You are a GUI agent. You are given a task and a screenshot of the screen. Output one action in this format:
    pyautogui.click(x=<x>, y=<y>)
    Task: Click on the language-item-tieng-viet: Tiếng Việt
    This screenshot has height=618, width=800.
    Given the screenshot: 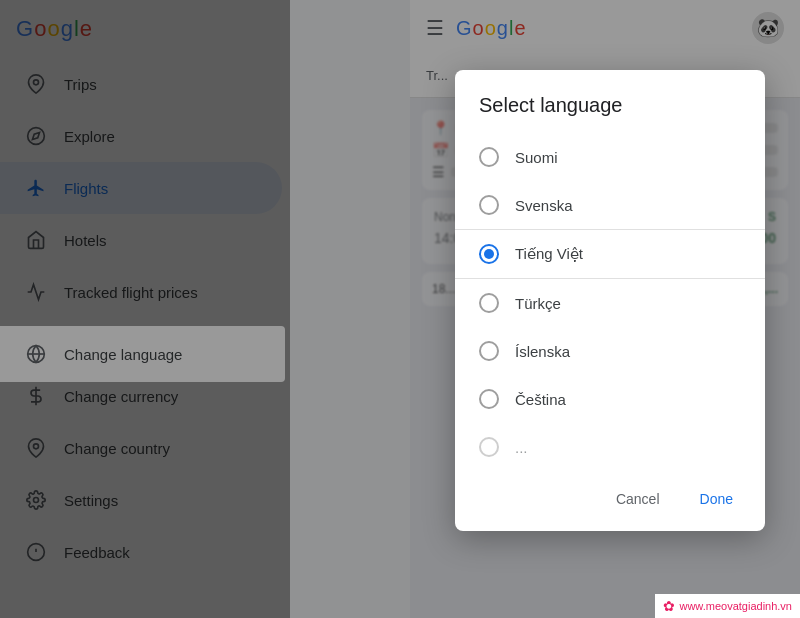 What is the action you would take?
    pyautogui.click(x=610, y=254)
    